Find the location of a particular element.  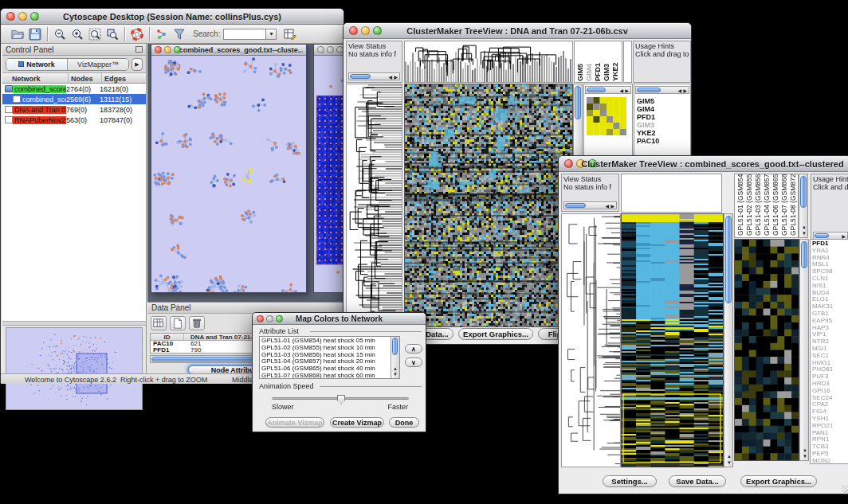

zoom-selected-icon is located at coordinates (112, 34).